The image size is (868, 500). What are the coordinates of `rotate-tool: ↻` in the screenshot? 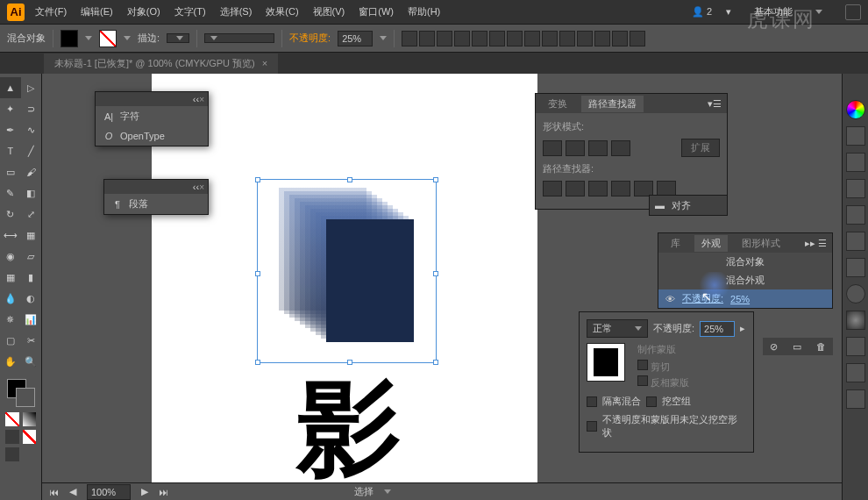 It's located at (11, 214).